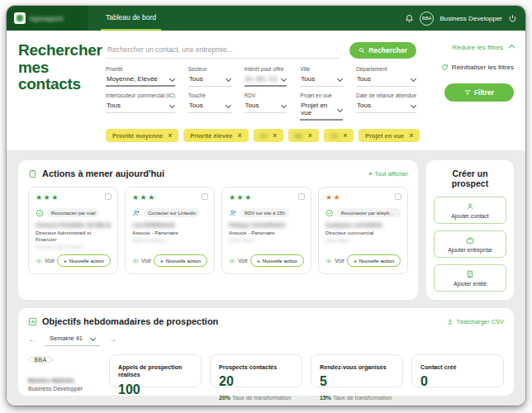  Describe the element at coordinates (321, 96) in the screenshot. I see `filter-label: Projet en vue` at that location.